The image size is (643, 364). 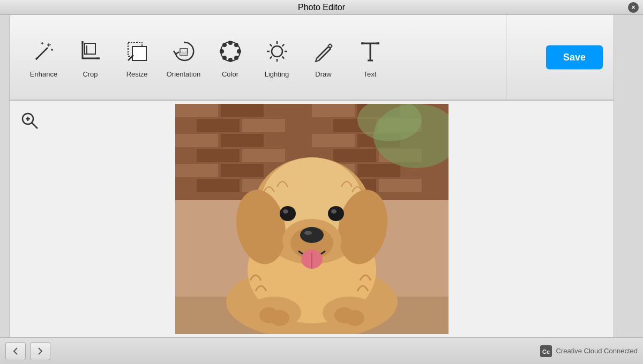 What do you see at coordinates (44, 74) in the screenshot?
I see `enhance-label: Enhance` at bounding box center [44, 74].